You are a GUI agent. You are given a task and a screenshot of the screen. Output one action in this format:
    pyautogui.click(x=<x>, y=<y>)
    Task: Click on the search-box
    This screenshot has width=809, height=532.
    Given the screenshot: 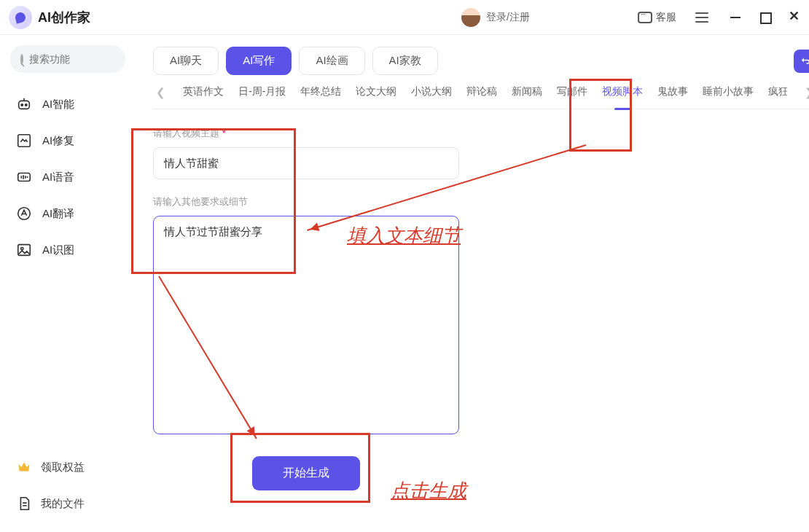 What is the action you would take?
    pyautogui.click(x=68, y=59)
    